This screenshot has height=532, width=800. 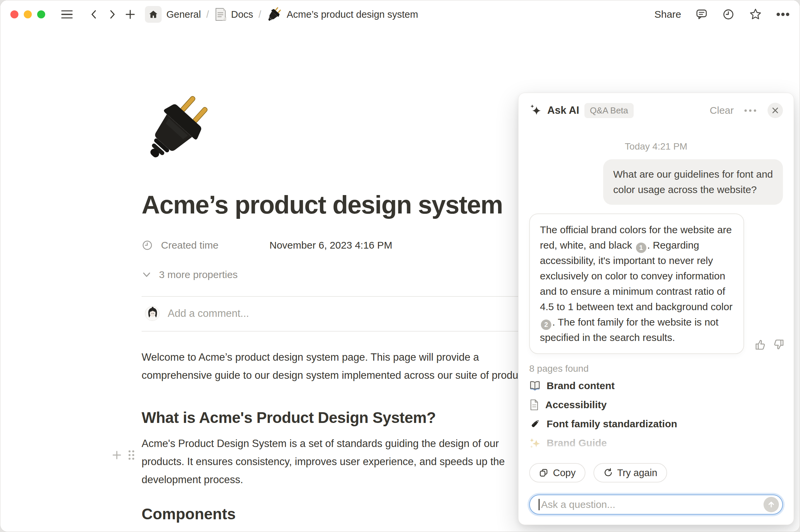 What do you see at coordinates (656, 147) in the screenshot?
I see `chat-timestamp: Today 4:21 PM` at bounding box center [656, 147].